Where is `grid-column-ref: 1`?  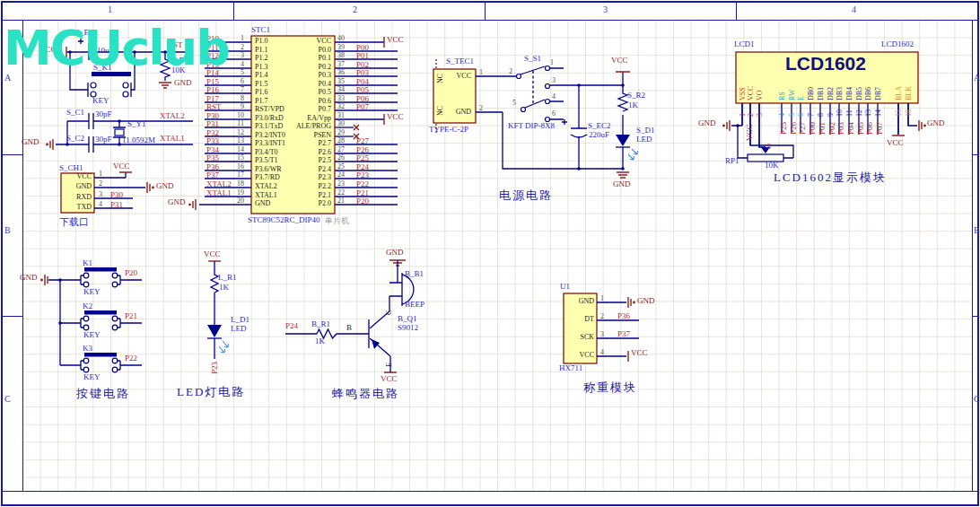 grid-column-ref: 1 is located at coordinates (109, 10).